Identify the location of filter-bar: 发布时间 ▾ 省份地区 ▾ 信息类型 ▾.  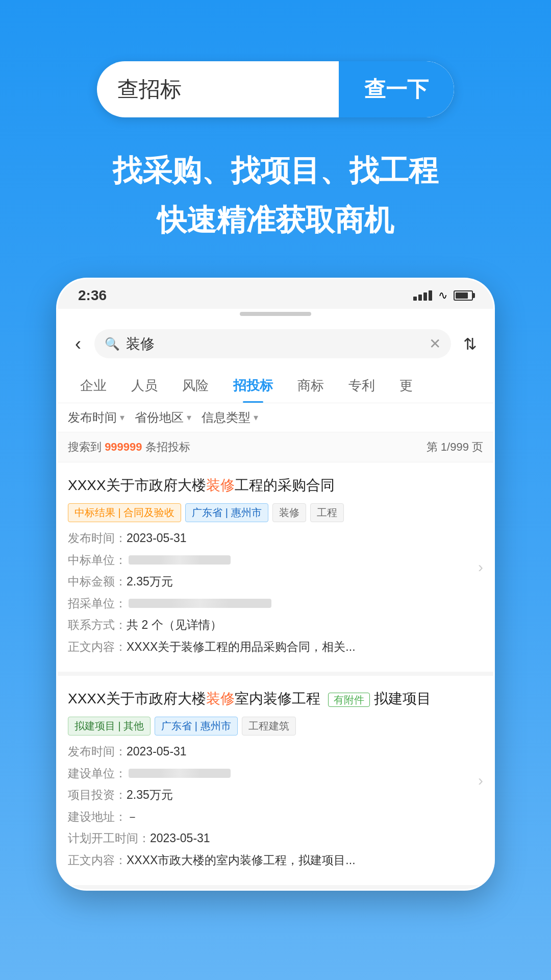
(276, 418).